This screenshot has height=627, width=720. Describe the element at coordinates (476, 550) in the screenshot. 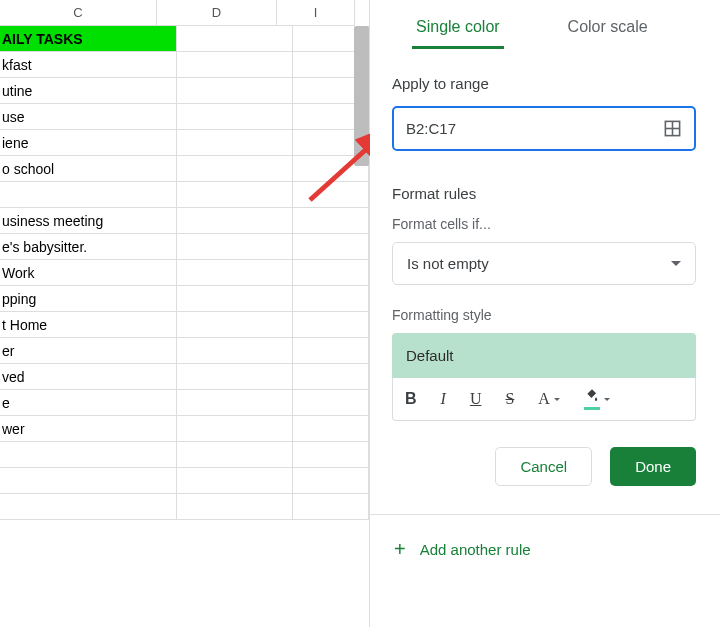

I see `add-rule-label: Add another rule` at that location.